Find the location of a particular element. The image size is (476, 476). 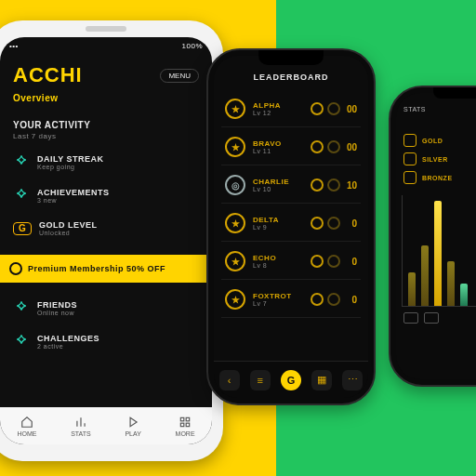

grid-icon is located at coordinates (185, 422).